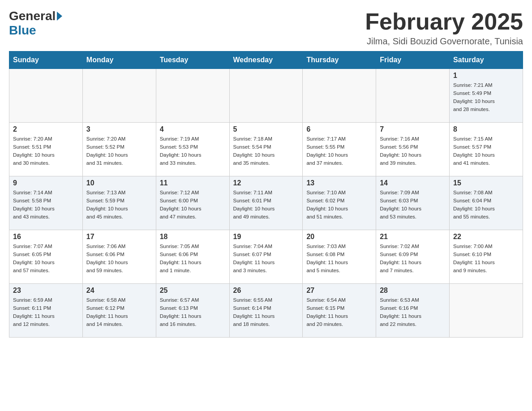 This screenshot has width=532, height=411. Describe the element at coordinates (444, 41) in the screenshot. I see `calendar-subtitle: Jilma, Sidi Bouzid Governorate, Tunisia` at that location.